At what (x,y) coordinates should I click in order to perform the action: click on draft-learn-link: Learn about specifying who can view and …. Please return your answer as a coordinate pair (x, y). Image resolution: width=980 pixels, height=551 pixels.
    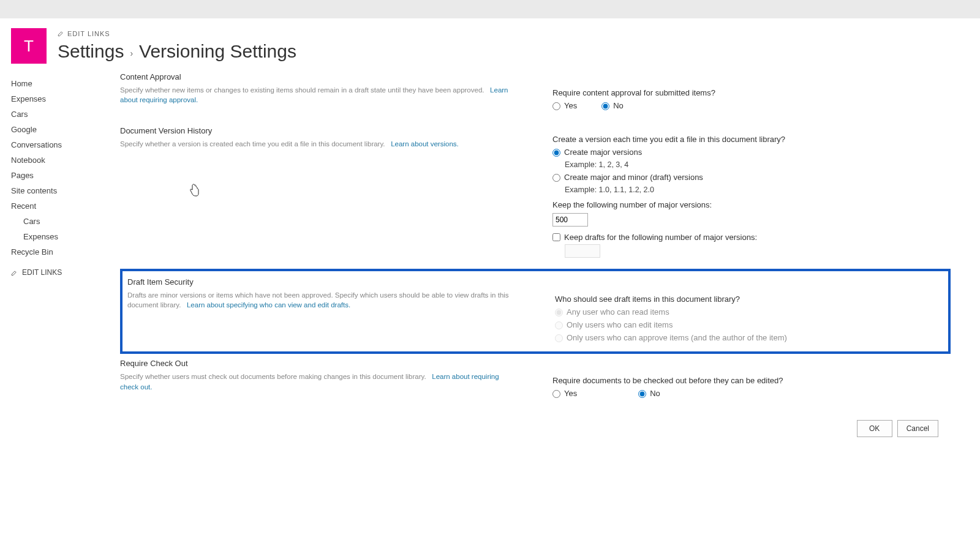
    Looking at the image, I should click on (268, 305).